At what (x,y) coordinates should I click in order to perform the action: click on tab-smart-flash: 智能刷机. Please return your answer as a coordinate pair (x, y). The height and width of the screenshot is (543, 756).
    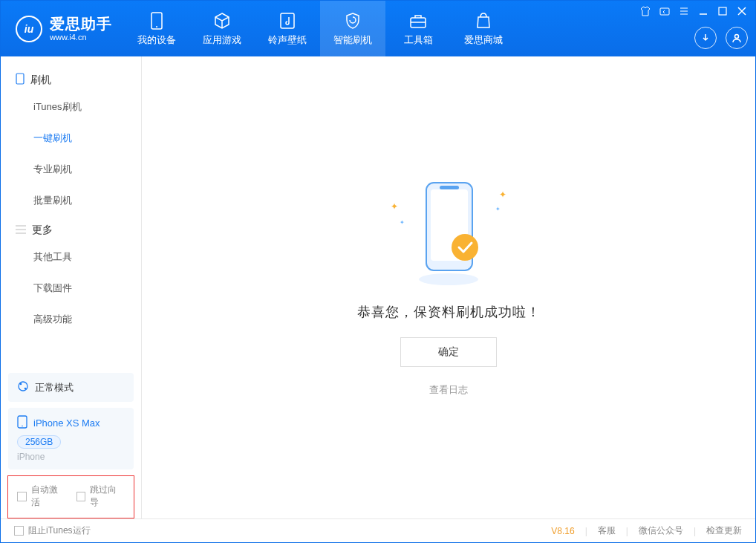
    Looking at the image, I should click on (353, 28).